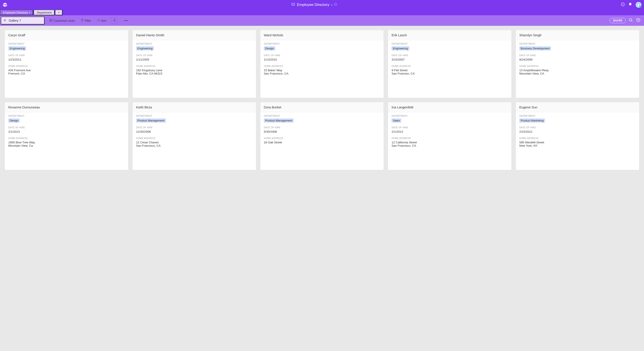  What do you see at coordinates (126, 21) in the screenshot?
I see `more-options-button` at bounding box center [126, 21].